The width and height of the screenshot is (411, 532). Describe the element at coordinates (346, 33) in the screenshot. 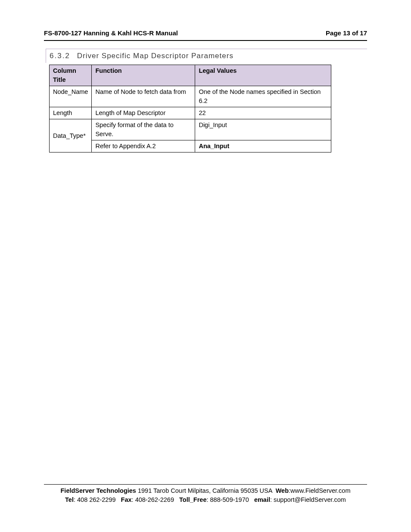

I see `header-page-number: Page 13 of 17` at that location.